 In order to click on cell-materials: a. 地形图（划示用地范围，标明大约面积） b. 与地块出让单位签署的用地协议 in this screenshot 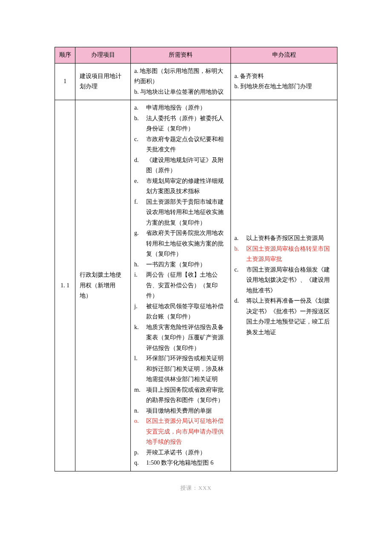, I will do `click(181, 82)`.